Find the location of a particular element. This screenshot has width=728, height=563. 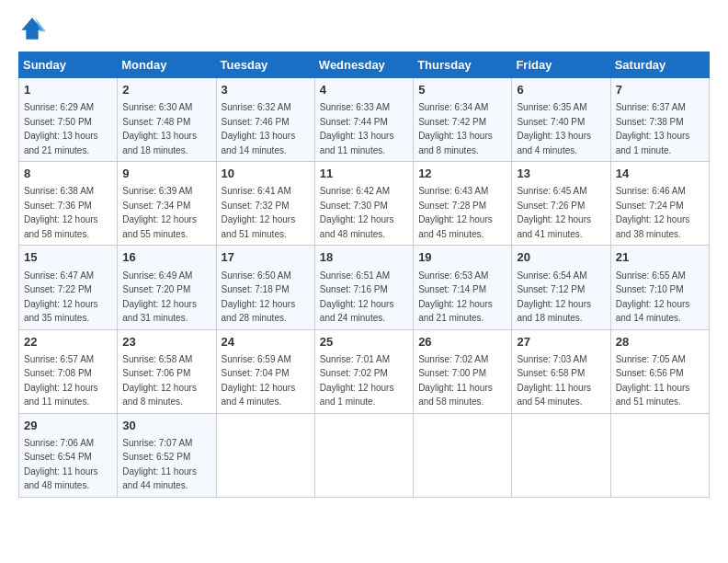

day-info: Sunrise: 6:57 AMSunset: 7:08 PMDaylight:… is located at coordinates (61, 381).